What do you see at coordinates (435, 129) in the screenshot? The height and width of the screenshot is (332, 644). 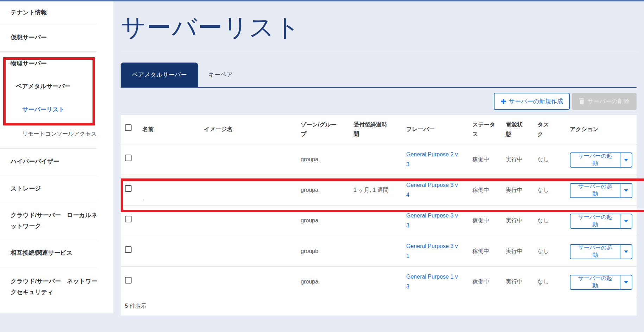 I see `column-header-flavor: フレーバー` at bounding box center [435, 129].